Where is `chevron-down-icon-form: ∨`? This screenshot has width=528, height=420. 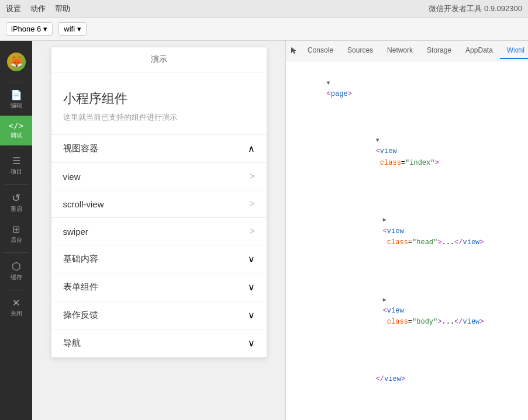
chevron-down-icon-form: ∨ is located at coordinates (251, 287).